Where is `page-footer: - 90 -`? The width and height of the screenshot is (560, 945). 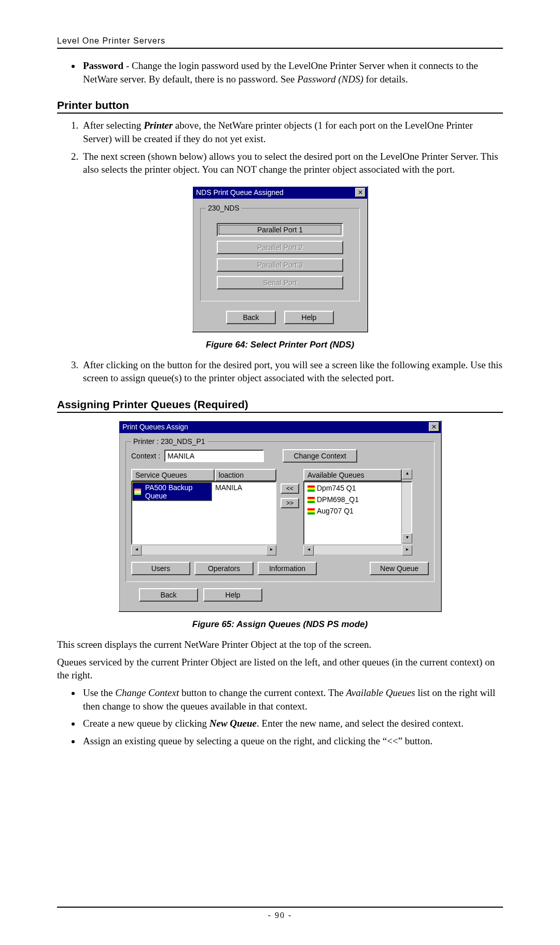 page-footer: - 90 - is located at coordinates (280, 913).